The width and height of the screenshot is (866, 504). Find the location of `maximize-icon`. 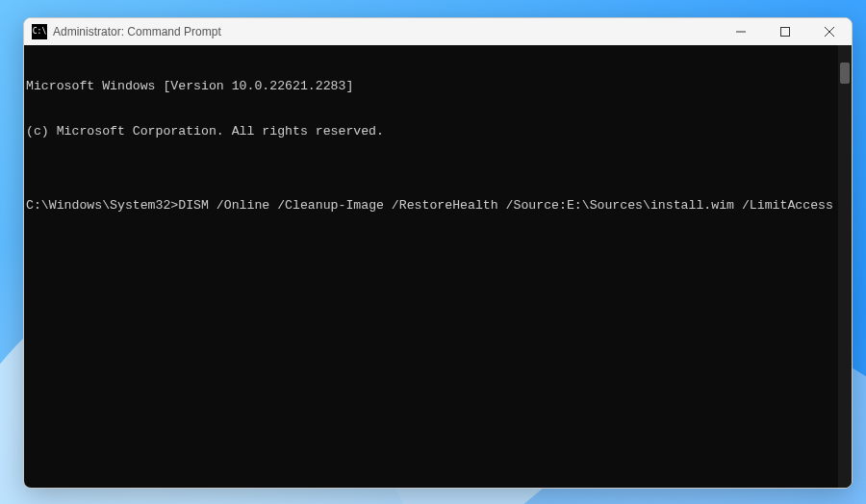

maximize-icon is located at coordinates (785, 32).